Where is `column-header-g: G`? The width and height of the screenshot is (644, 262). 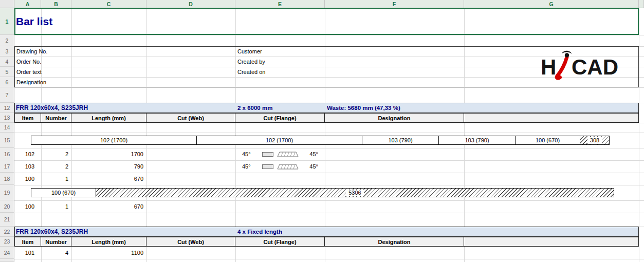
column-header-g: G is located at coordinates (551, 4).